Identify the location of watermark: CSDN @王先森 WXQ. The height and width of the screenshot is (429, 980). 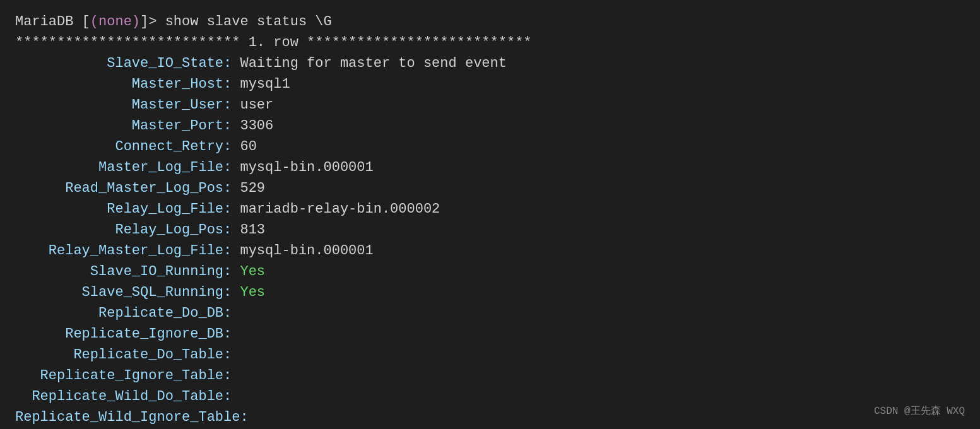
(919, 411).